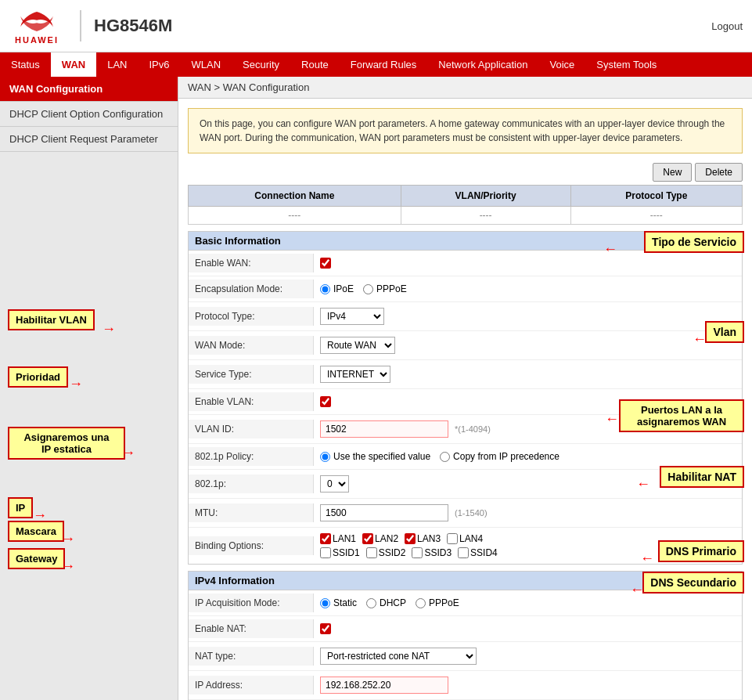 This screenshot has height=700, width=752. I want to click on ip-acq-mode-row: IP Acquisition Mode: Static DHCP PPPoE, so click(465, 603).